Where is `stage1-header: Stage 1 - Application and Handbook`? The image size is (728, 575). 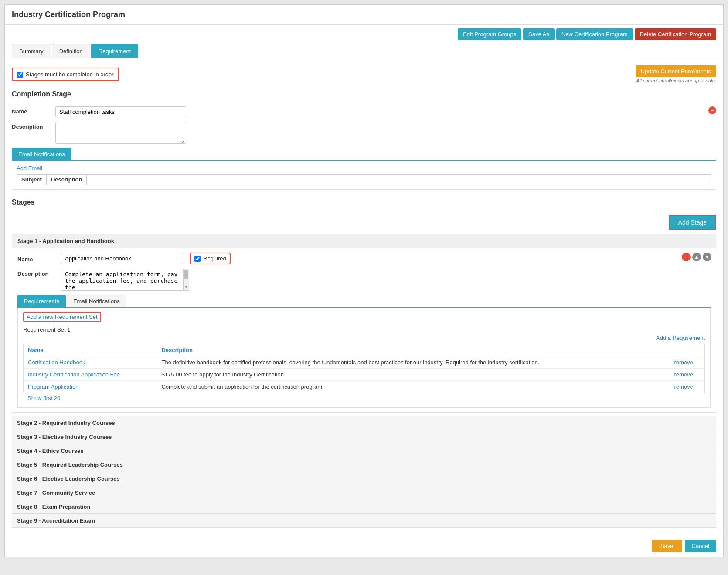
stage1-header: Stage 1 - Application and Handbook is located at coordinates (364, 241).